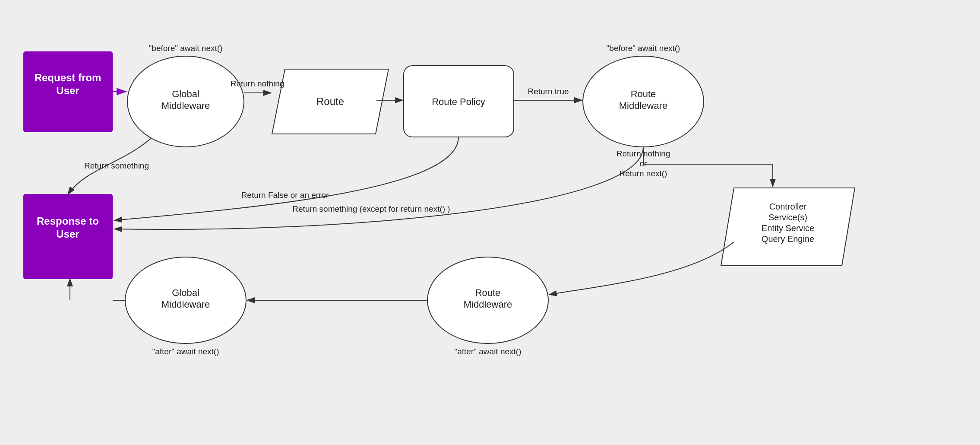 The height and width of the screenshot is (445, 980). I want to click on route-middleware-bottom-label2: Middleware, so click(488, 304).